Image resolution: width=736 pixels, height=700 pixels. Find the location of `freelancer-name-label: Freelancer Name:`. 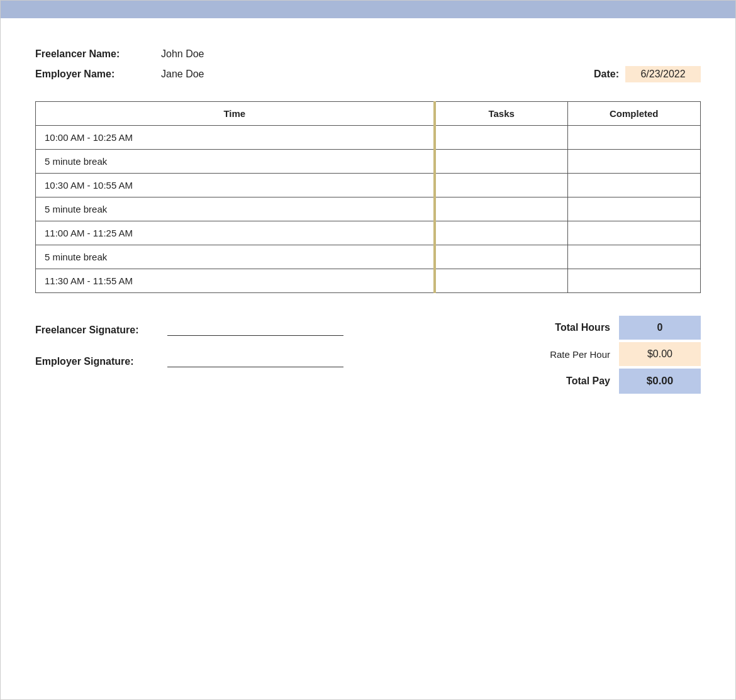

freelancer-name-label: Freelancer Name: is located at coordinates (98, 54).